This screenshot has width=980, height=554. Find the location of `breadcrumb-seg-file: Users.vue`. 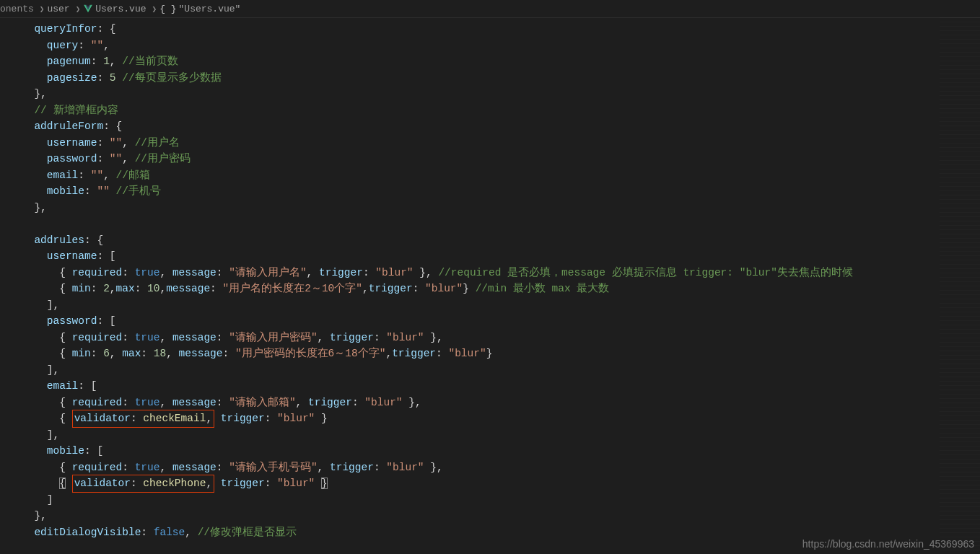

breadcrumb-seg-file: Users.vue is located at coordinates (121, 9).